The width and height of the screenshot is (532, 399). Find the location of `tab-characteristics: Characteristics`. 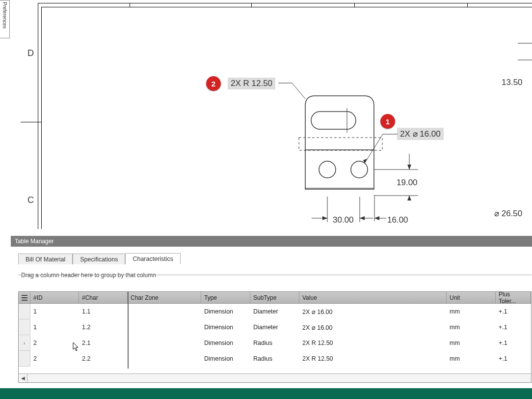

tab-characteristics: Characteristics is located at coordinates (153, 258).